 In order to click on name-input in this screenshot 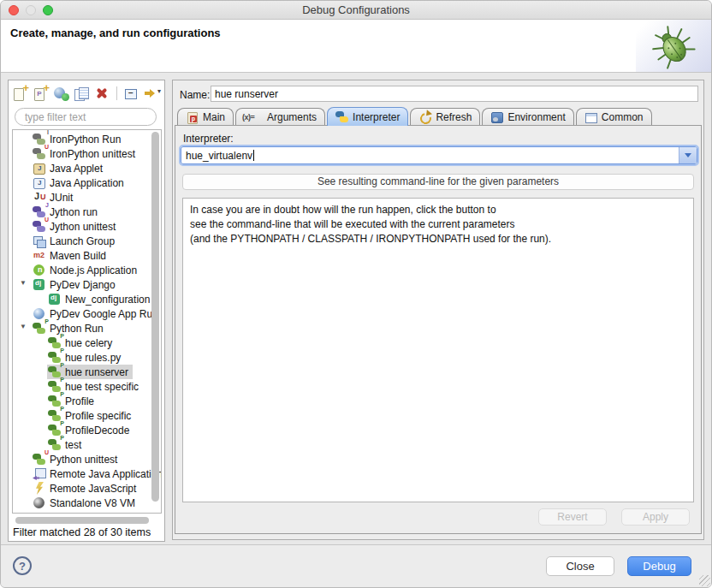, I will do `click(454, 94)`.